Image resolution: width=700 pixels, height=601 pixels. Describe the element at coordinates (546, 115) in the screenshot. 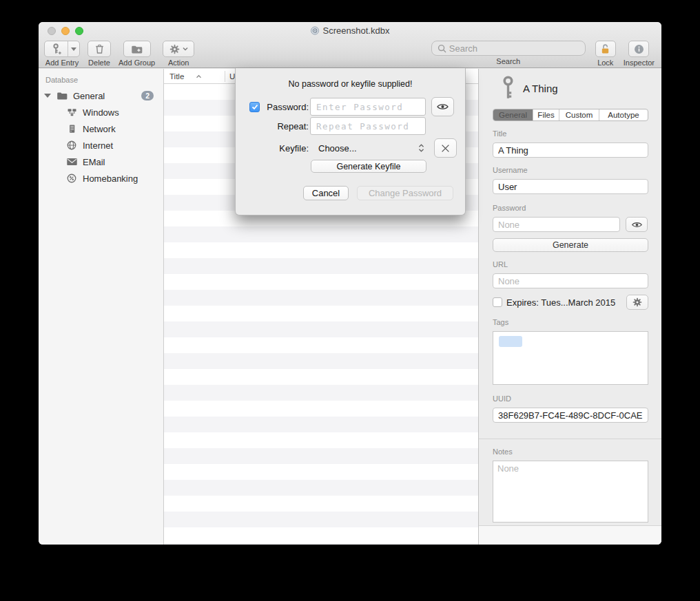

I see `tab-files: Files` at that location.